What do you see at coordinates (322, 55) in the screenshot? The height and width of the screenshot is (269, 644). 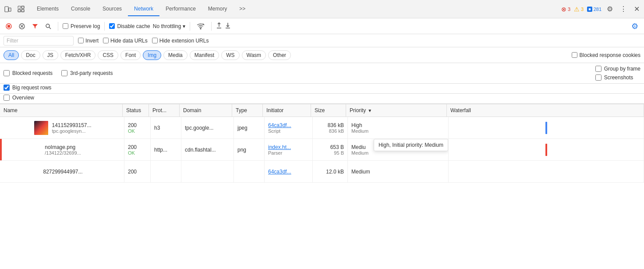 I see `type-filter-row: All Doc JS Fetch/XHR CSS Font Img Media …` at bounding box center [322, 55].